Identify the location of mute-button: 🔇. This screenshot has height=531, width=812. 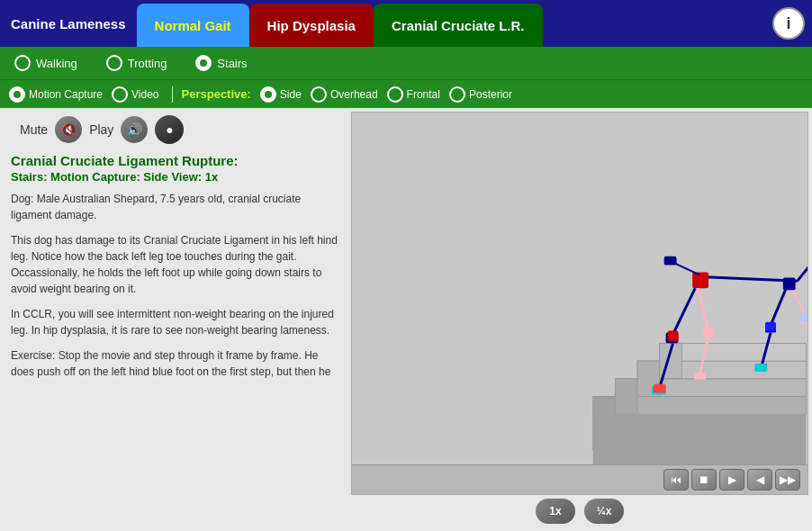
(68, 130).